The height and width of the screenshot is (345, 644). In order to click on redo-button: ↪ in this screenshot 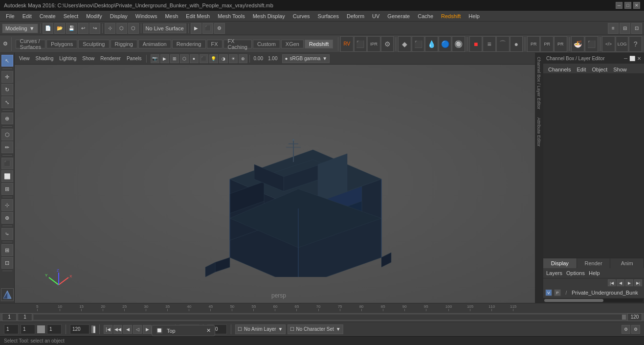, I will do `click(95, 28)`.